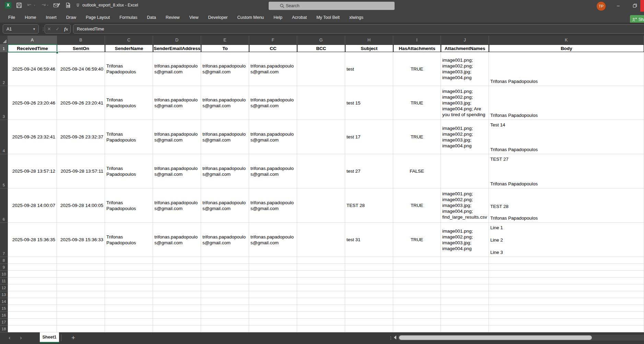  Describe the element at coordinates (177, 206) in the screenshot. I see `cell-D6: trifonas.papadopoulos@gmail.com` at that location.